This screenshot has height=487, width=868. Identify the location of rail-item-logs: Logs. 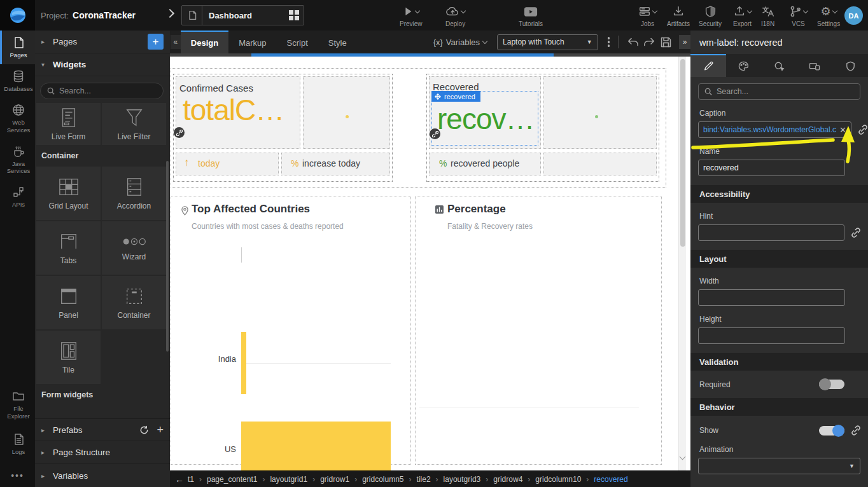
(18, 444).